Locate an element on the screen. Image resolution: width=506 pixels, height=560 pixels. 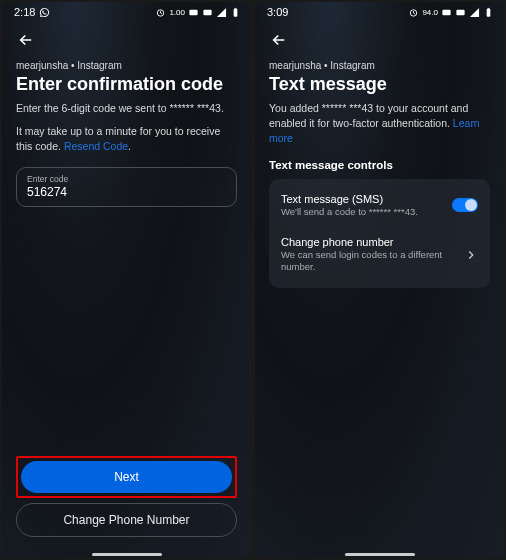
status-bar: 3:09 94.0 is located at coordinates (380, 11).